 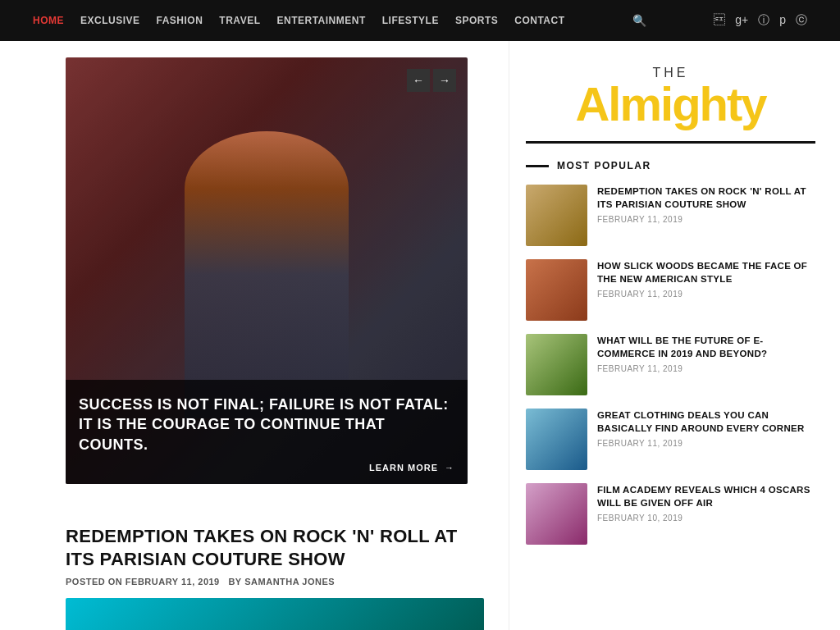 I want to click on nav-links: HOMEEXCLUSIVEFASHIONTRAVELENTERTAINMENTL…, so click(x=299, y=21).